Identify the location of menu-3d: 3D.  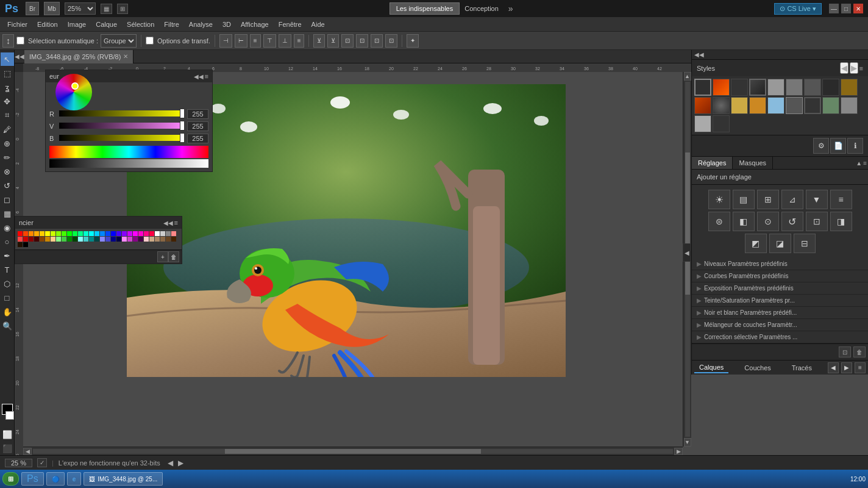
(227, 24).